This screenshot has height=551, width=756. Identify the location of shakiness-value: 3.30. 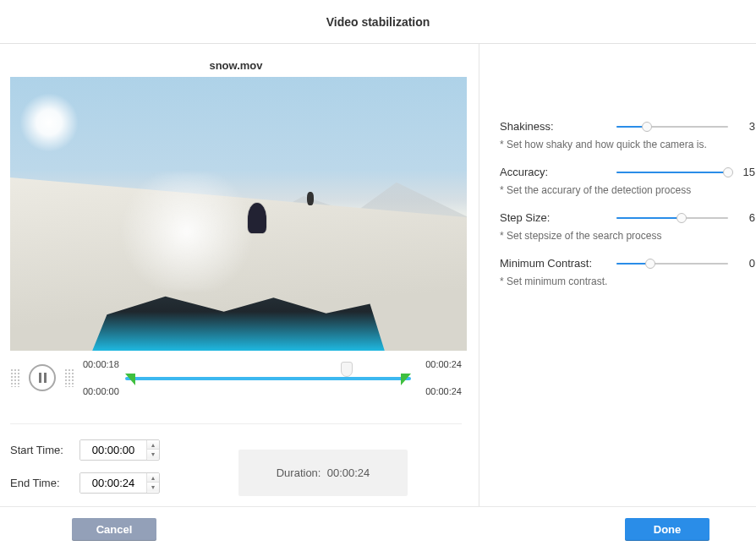
(746, 127).